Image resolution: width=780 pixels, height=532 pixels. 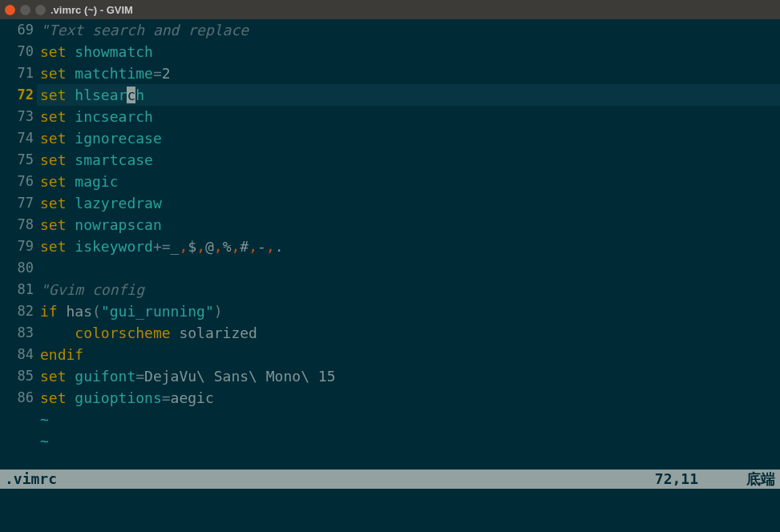 What do you see at coordinates (17, 333) in the screenshot?
I see `line-number: 83` at bounding box center [17, 333].